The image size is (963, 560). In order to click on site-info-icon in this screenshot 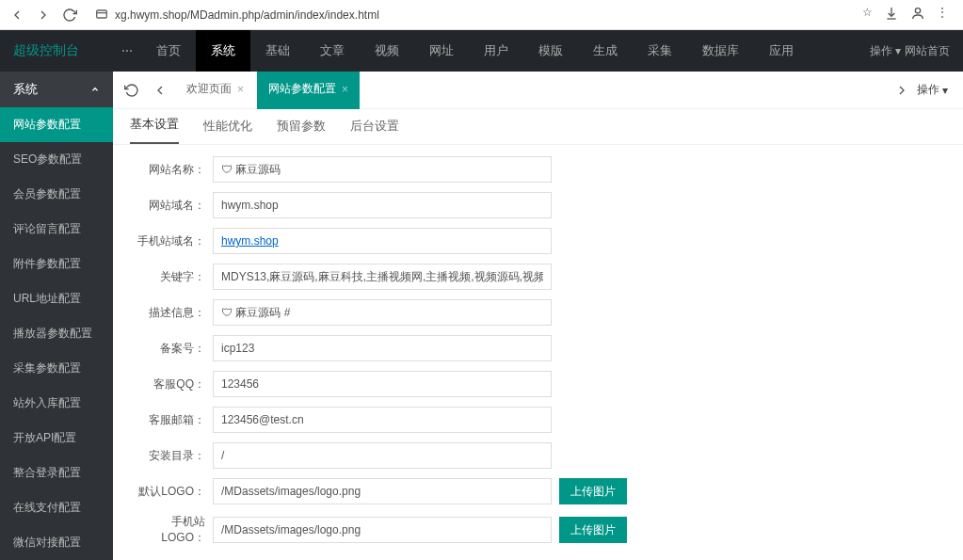, I will do `click(102, 15)`.